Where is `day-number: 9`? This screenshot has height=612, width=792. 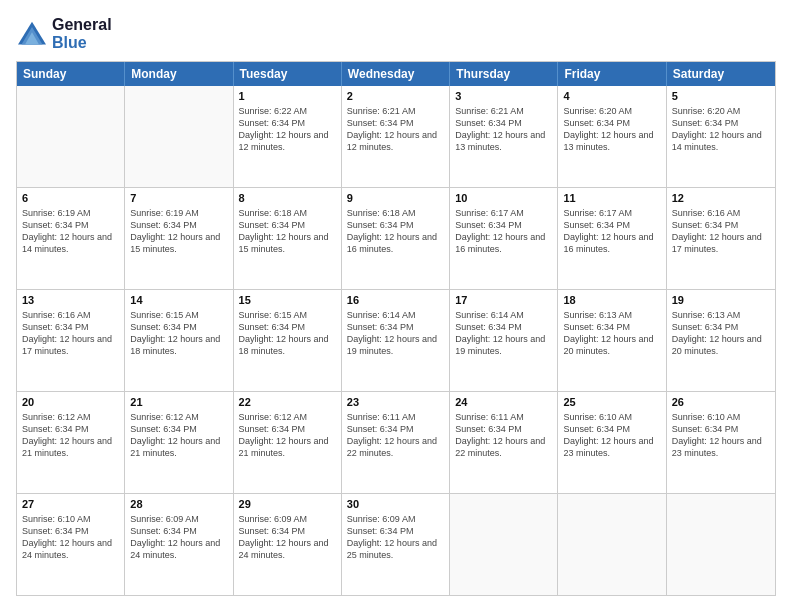
day-number: 9 is located at coordinates (396, 198).